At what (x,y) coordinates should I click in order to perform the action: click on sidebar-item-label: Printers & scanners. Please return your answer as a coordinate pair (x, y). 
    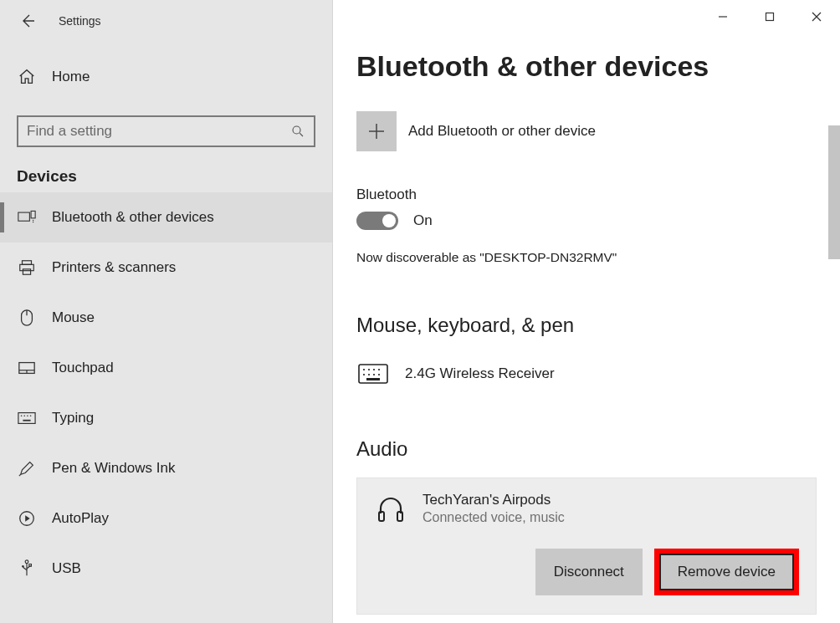
    Looking at the image, I should click on (114, 268).